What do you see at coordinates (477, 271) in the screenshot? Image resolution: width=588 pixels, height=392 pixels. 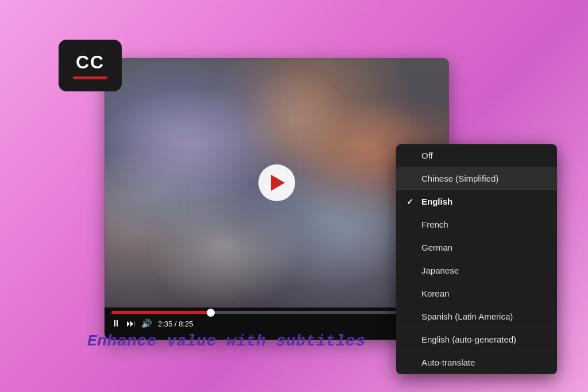 I see `subtitle-option-japanese: Japanese` at bounding box center [477, 271].